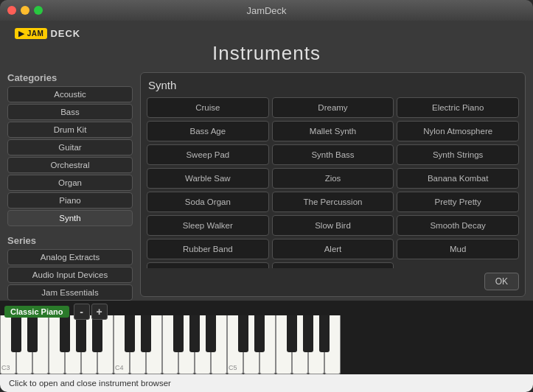 Image resolution: width=533 pixels, height=392 pixels. I want to click on sidebar-category-item: Organ, so click(70, 183).